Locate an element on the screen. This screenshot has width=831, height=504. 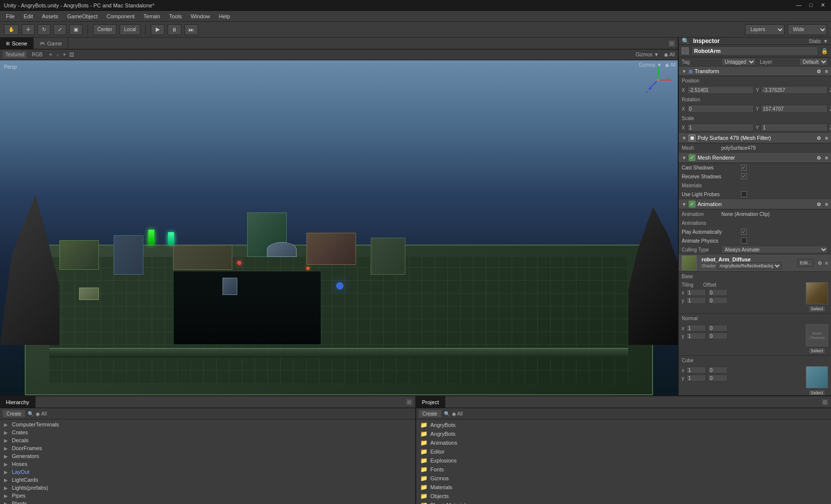
animation-options: ≡ is located at coordinates (827, 205).